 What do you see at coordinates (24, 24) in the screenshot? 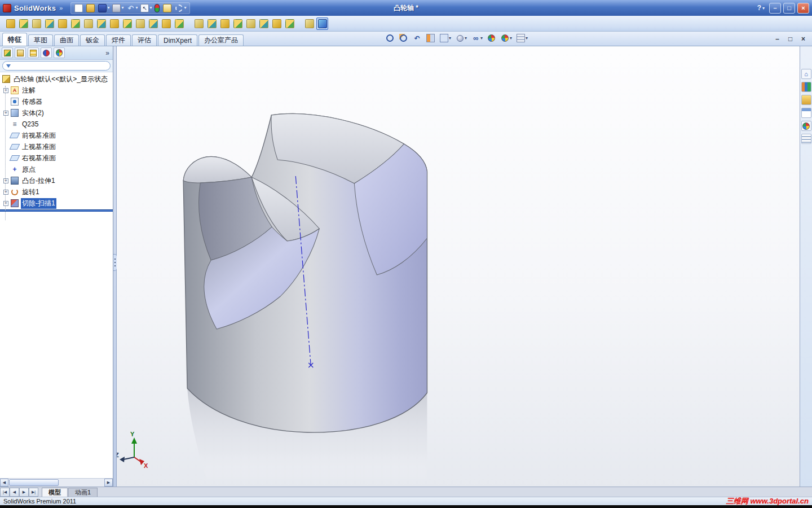
I see `sketch-relations-icon` at bounding box center [24, 24].